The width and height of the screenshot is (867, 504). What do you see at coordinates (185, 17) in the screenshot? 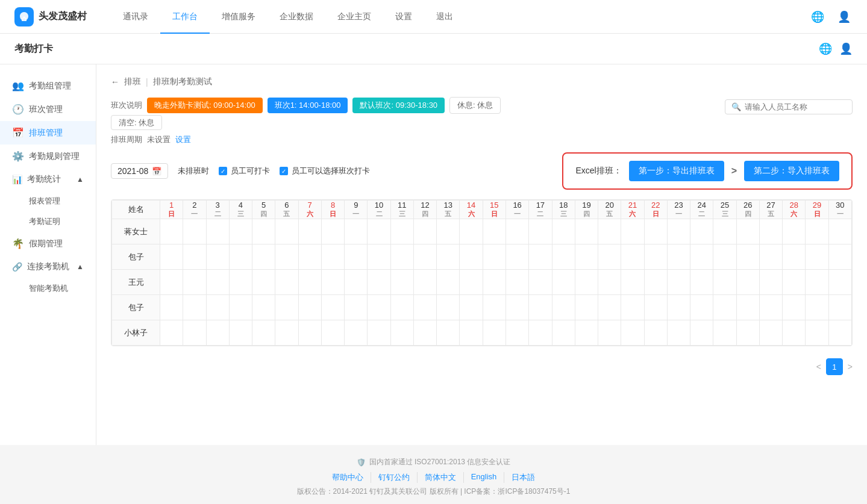
I see `nav-item-workspace: 工作台` at bounding box center [185, 17].